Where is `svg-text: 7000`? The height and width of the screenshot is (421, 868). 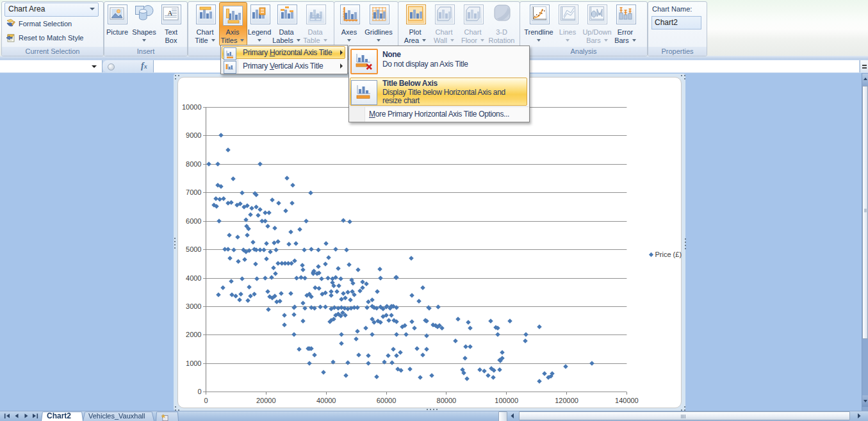
svg-text: 7000 is located at coordinates (193, 192).